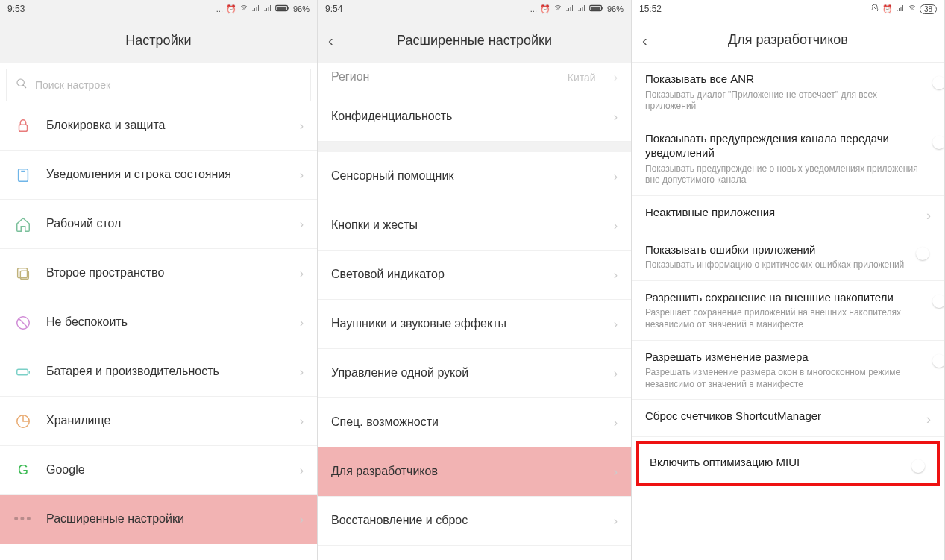  Describe the element at coordinates (158, 323) in the screenshot. I see `row-dnd: Не беспокоить ›` at that location.